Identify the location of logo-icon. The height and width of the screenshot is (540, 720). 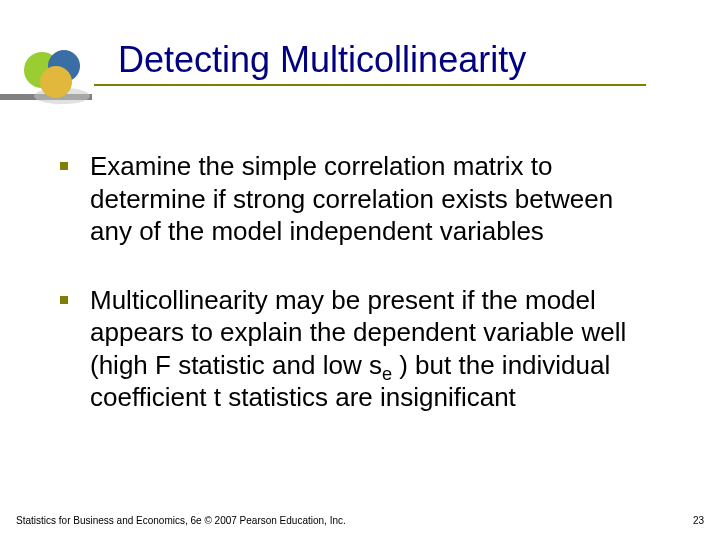
(57, 78).